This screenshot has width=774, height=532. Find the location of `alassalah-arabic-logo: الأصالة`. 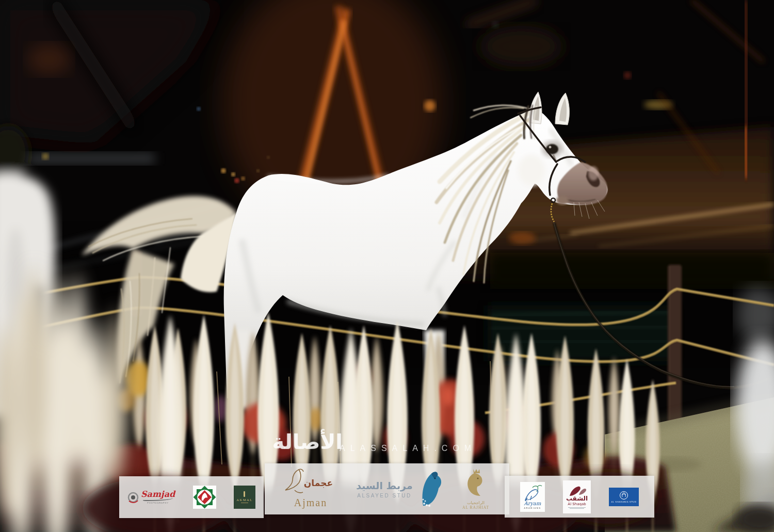

alassalah-arabic-logo: الأصالة is located at coordinates (307, 442).